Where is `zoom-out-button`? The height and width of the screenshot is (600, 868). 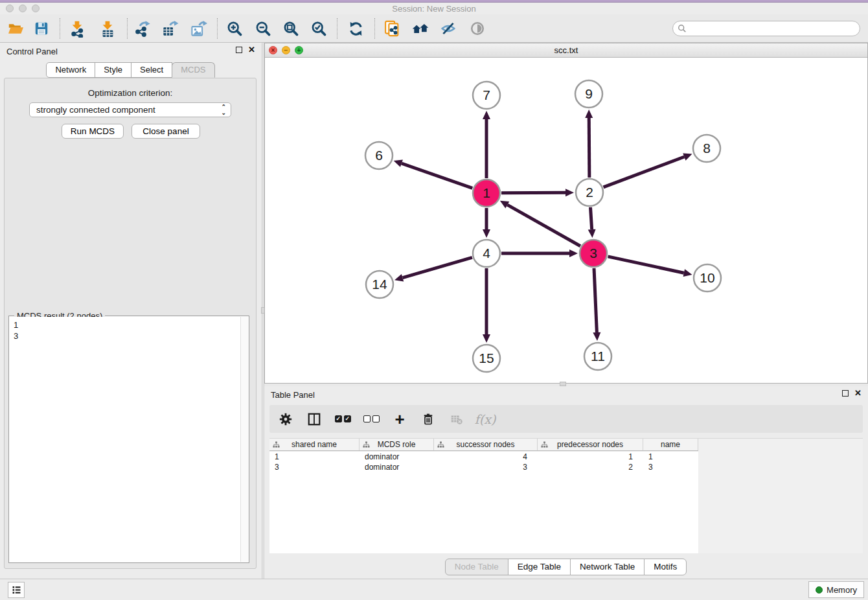 zoom-out-button is located at coordinates (263, 29).